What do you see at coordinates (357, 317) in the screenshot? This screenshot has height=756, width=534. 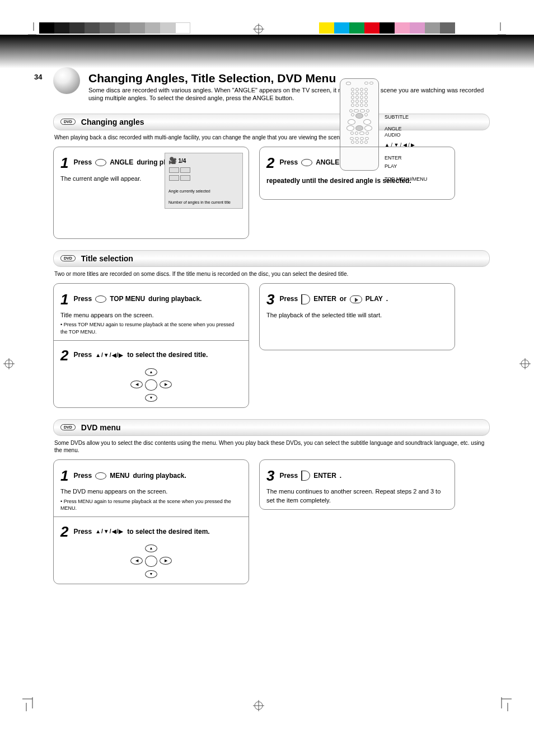 I see `step-box: 3 Press ENTER or PLAY . The playback of …` at bounding box center [357, 317].